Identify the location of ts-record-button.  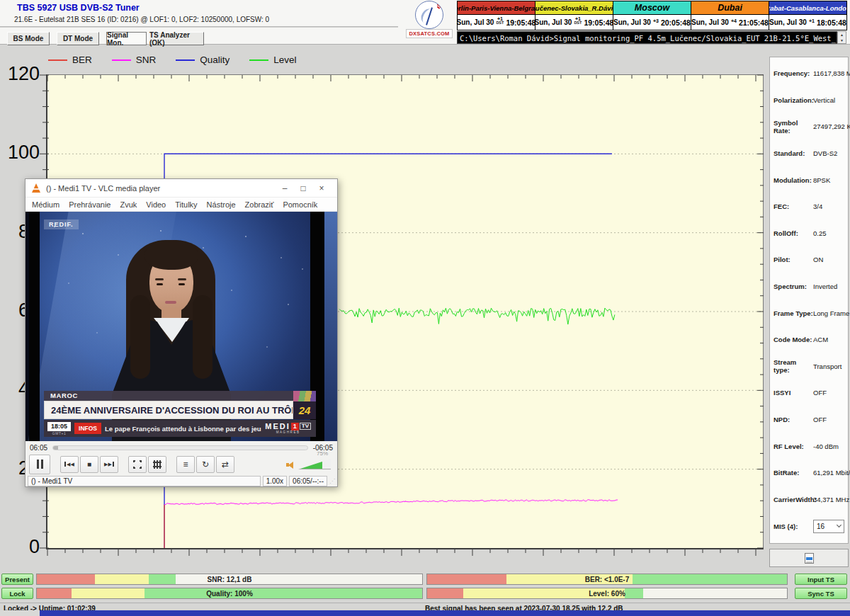
(809, 558).